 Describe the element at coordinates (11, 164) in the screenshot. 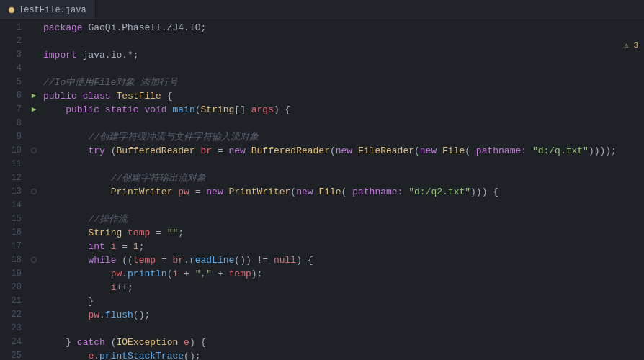

I see `line-number: 11` at that location.